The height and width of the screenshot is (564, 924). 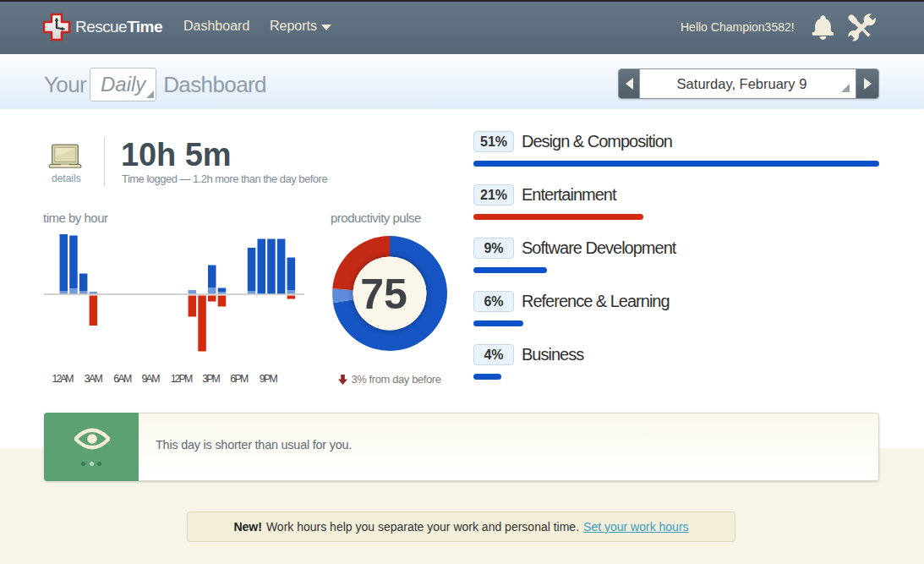 I want to click on svg-text: 3AM, so click(x=94, y=379).